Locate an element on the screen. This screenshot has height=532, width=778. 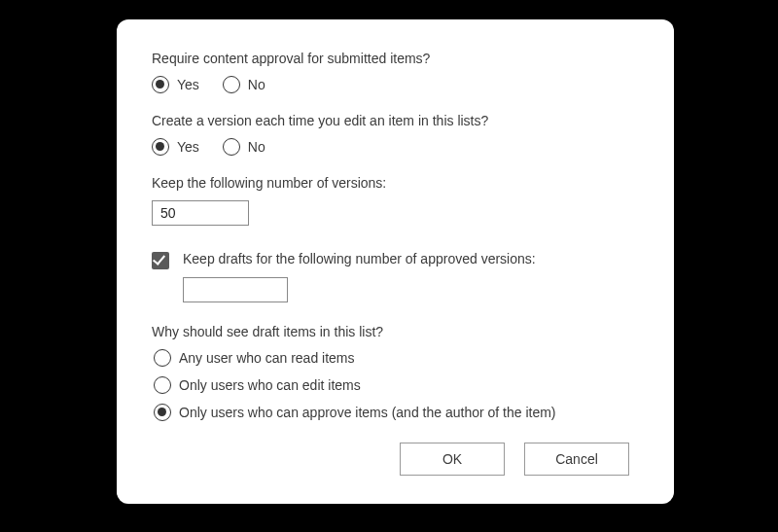
draft-visibility-option-label: Any user who can read items is located at coordinates (266, 358).